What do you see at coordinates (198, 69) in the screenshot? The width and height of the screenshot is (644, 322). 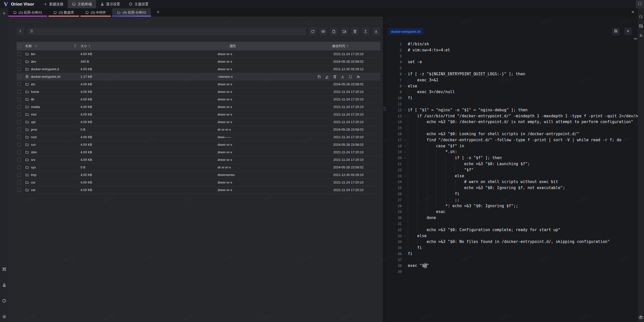 I see `table-row-docker-entrypoint.d: docker-entrypoint.d4.00 KBdrwxr-xr-x2021…` at bounding box center [198, 69].